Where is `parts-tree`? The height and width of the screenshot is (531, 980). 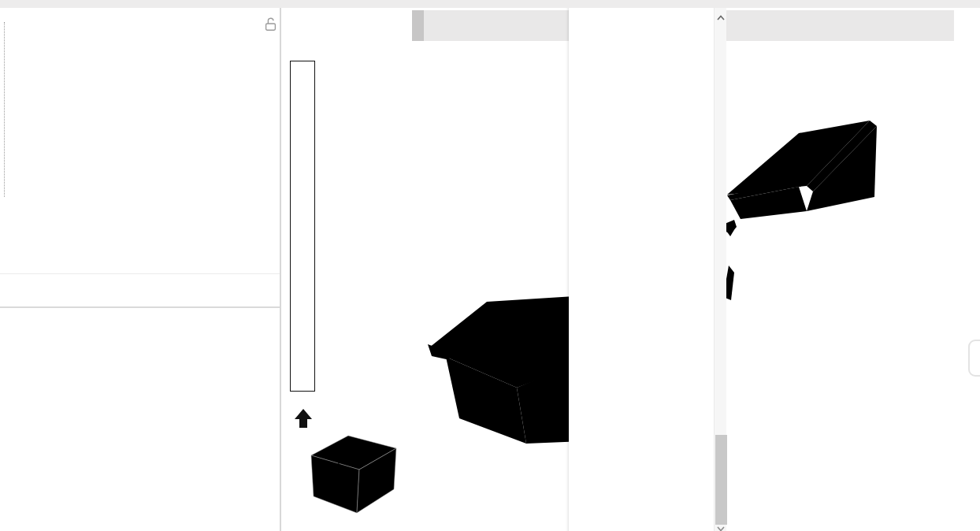 parts-tree is located at coordinates (140, 140).